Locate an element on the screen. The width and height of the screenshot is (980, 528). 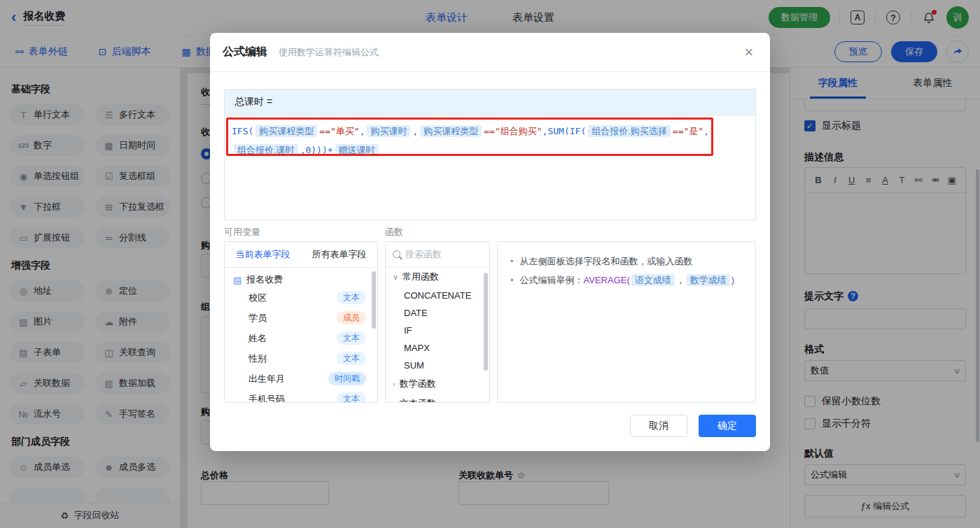
function-search-input is located at coordinates (444, 255).